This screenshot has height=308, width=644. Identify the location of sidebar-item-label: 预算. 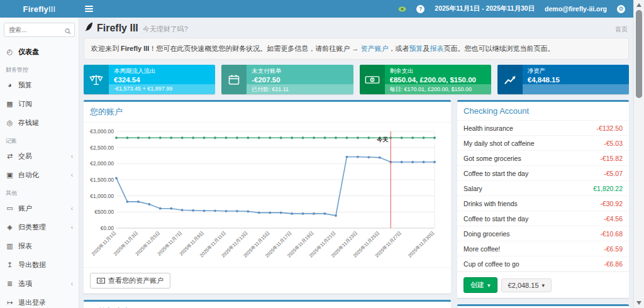
(25, 85).